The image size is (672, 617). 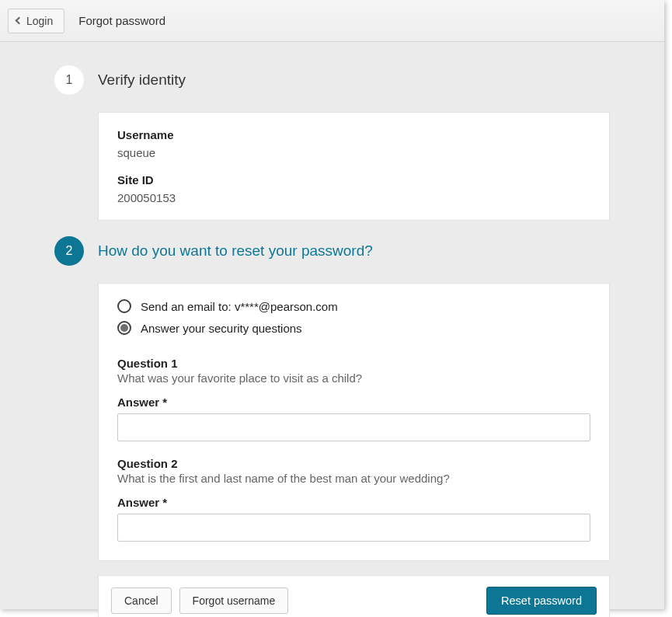 I want to click on back-label: Login, so click(x=40, y=21).